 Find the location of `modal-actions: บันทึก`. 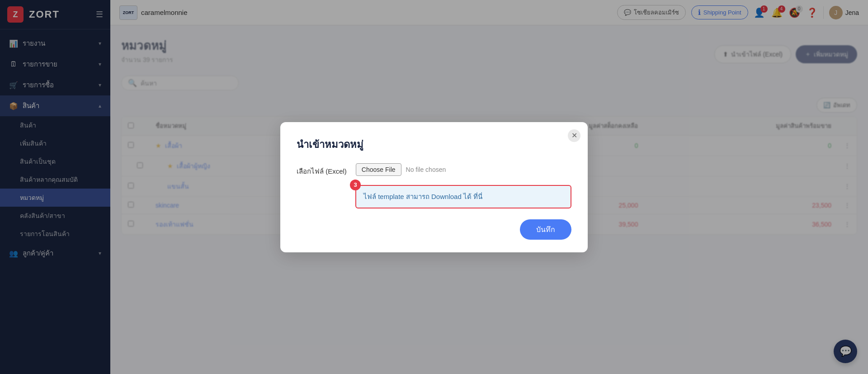

modal-actions: บันทึก is located at coordinates (434, 230).